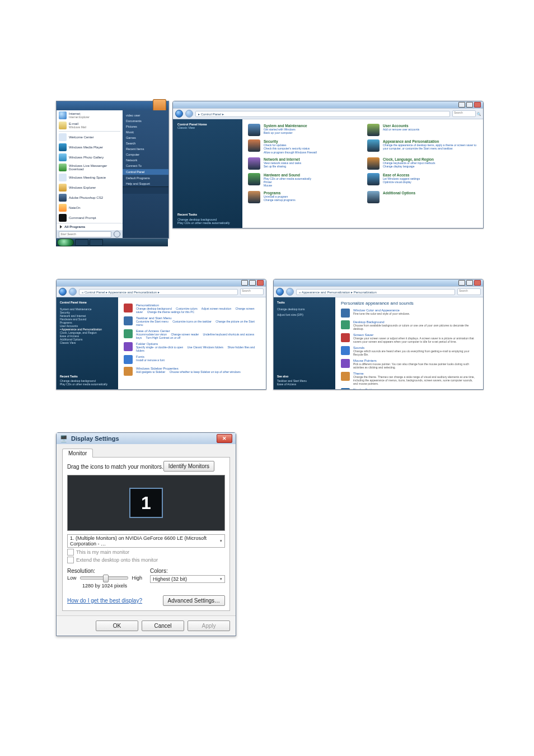  What do you see at coordinates (290, 141) in the screenshot?
I see `category-heading: Security` at bounding box center [290, 141].